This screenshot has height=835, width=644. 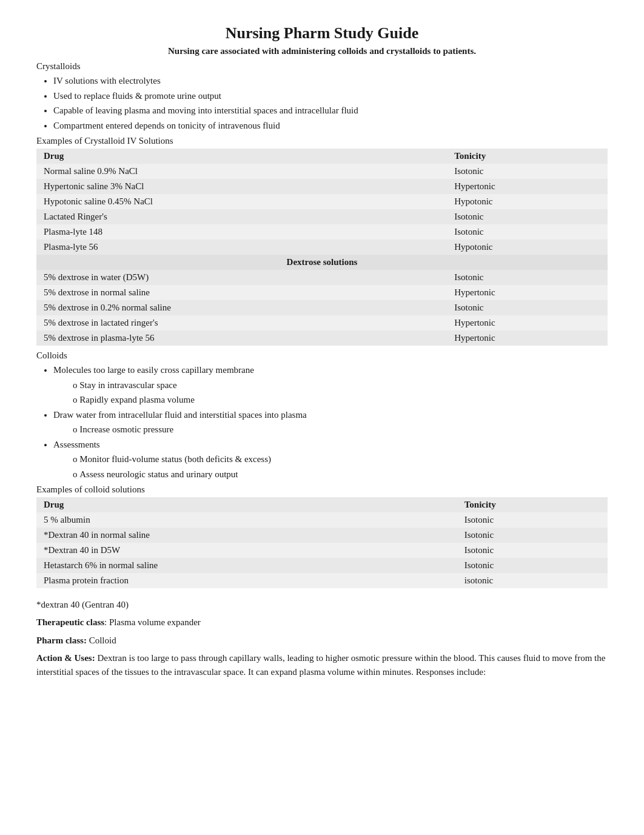 I want to click on crystalloids-bullet-4: Compartment entered depends on tonicity …, so click(x=330, y=126).